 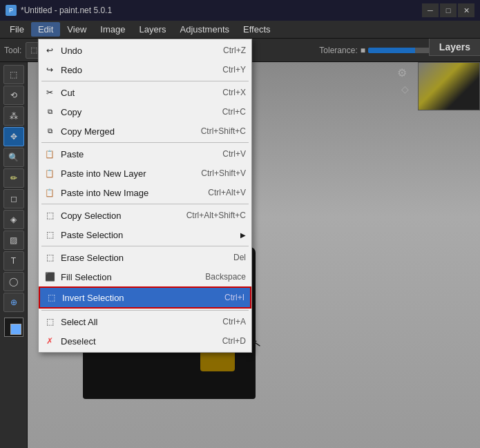 What do you see at coordinates (50, 173) in the screenshot?
I see `paste-new-layer-icon: 📋` at bounding box center [50, 173].